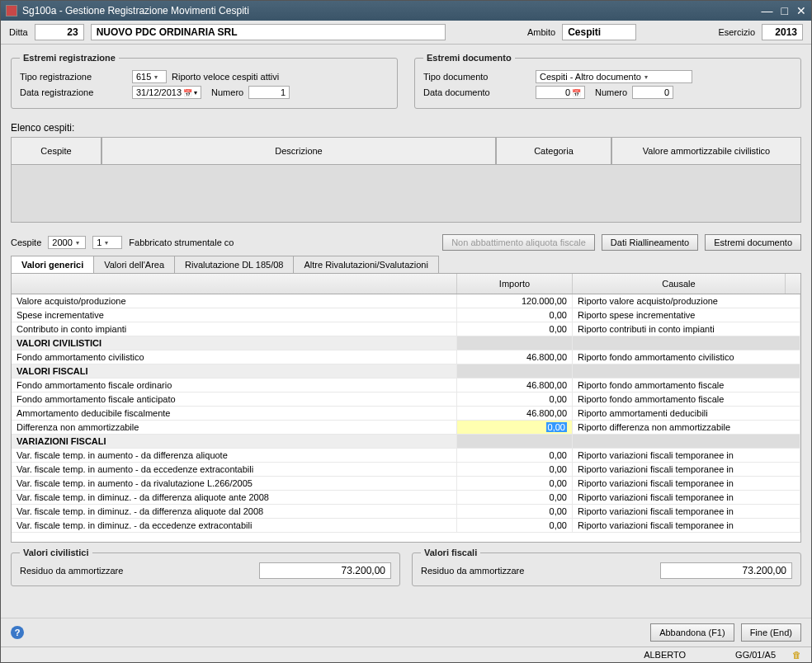 Image resolution: width=812 pixels, height=663 pixels. What do you see at coordinates (665, 655) in the screenshot?
I see `statusbar-user: ALBERTO` at bounding box center [665, 655].